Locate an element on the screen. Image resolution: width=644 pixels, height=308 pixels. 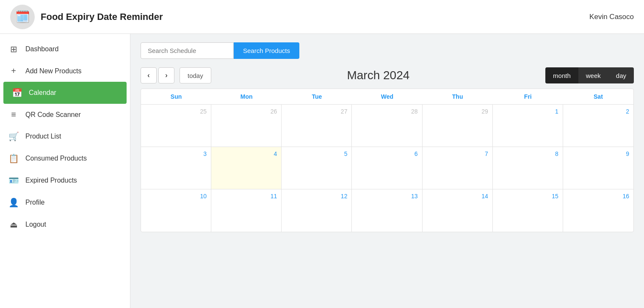
cal-cell-27: 27 is located at coordinates (317, 126).